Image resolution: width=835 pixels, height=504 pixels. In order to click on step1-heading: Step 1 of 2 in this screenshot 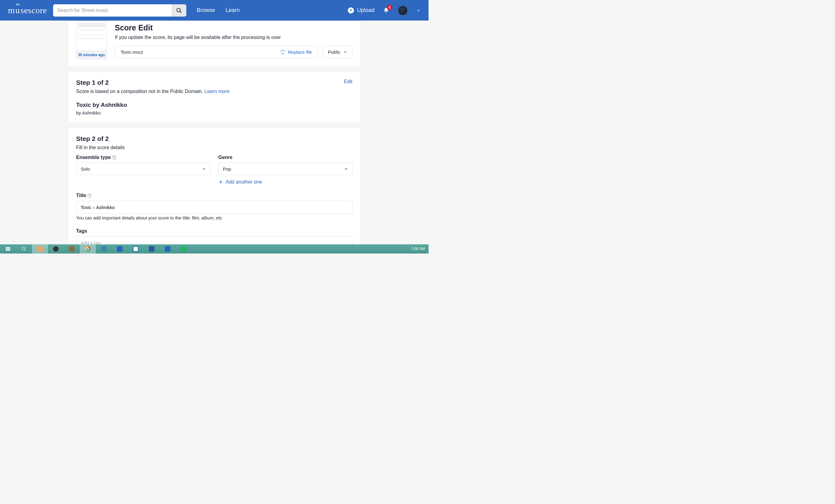, I will do `click(153, 83)`.